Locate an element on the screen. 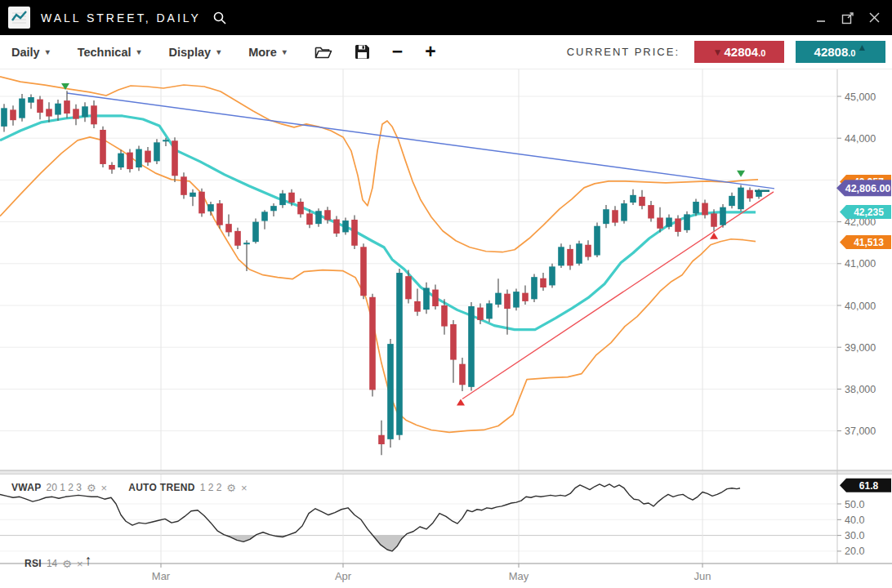 The height and width of the screenshot is (588, 892). menu-more: More▾ is located at coordinates (268, 52).